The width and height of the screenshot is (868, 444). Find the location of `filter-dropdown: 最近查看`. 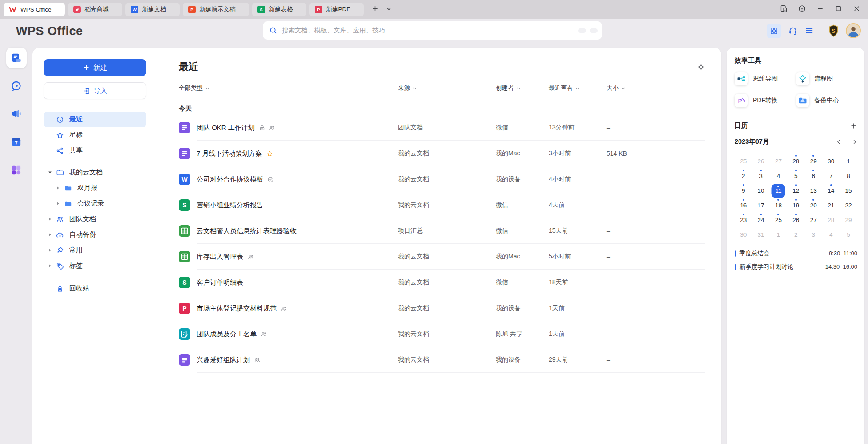

filter-dropdown: 最近查看 is located at coordinates (564, 88).